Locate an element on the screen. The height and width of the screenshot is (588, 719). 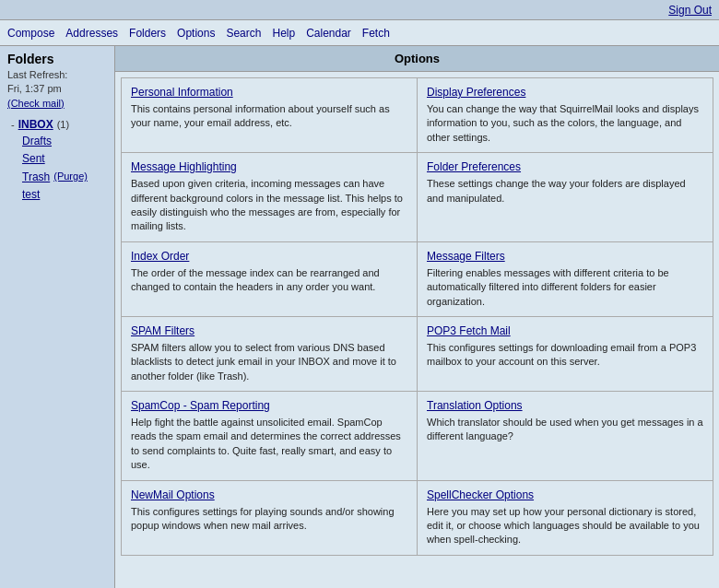
trash-link: Trash is located at coordinates (36, 177).